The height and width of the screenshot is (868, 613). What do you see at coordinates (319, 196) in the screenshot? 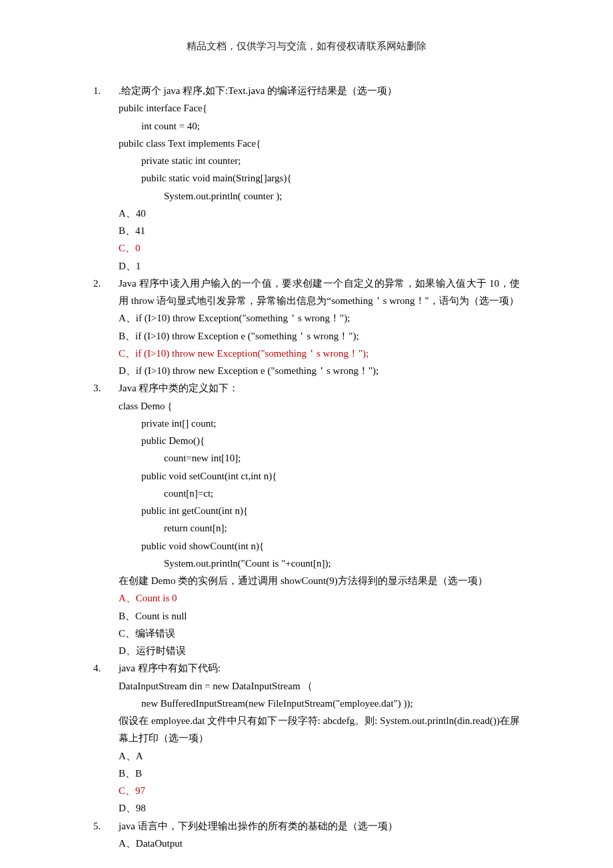
I see `stem-line: System.out.println( counter );` at bounding box center [319, 196].